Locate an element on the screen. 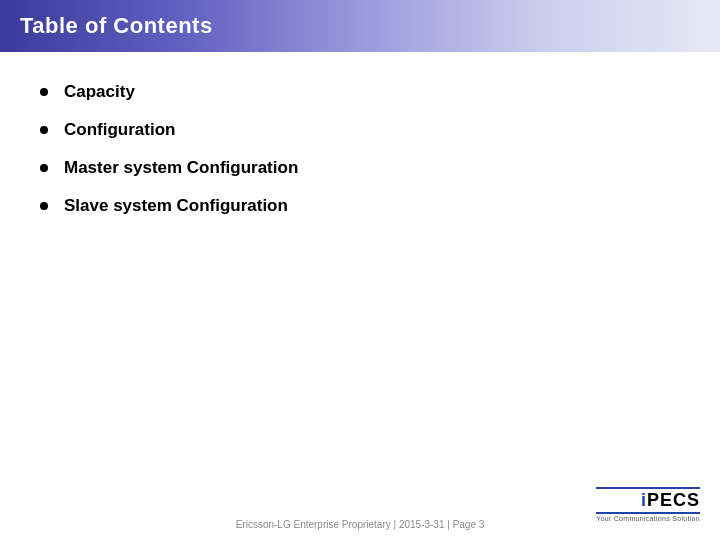 The width and height of the screenshot is (720, 540). list-item: Capacity is located at coordinates (360, 92).